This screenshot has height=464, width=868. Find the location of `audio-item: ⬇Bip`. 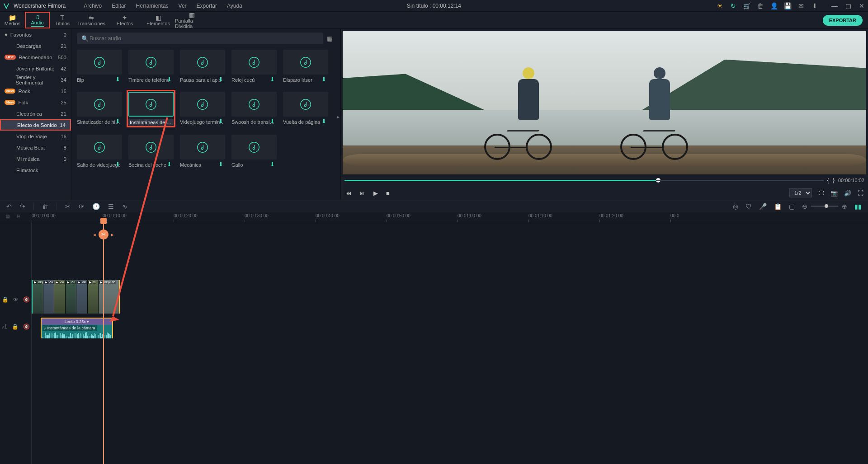

audio-item: ⬇Bip is located at coordinates (99, 66).